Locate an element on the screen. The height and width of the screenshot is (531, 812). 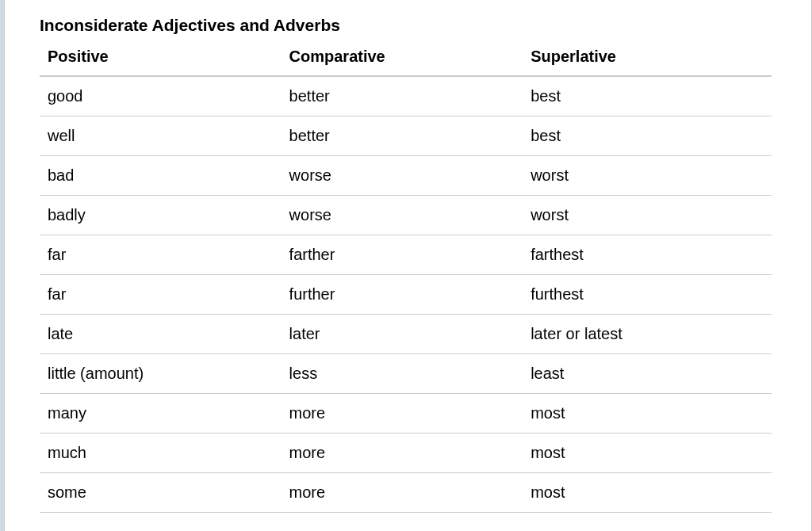
cell-superlative: furthest is located at coordinates (647, 295).